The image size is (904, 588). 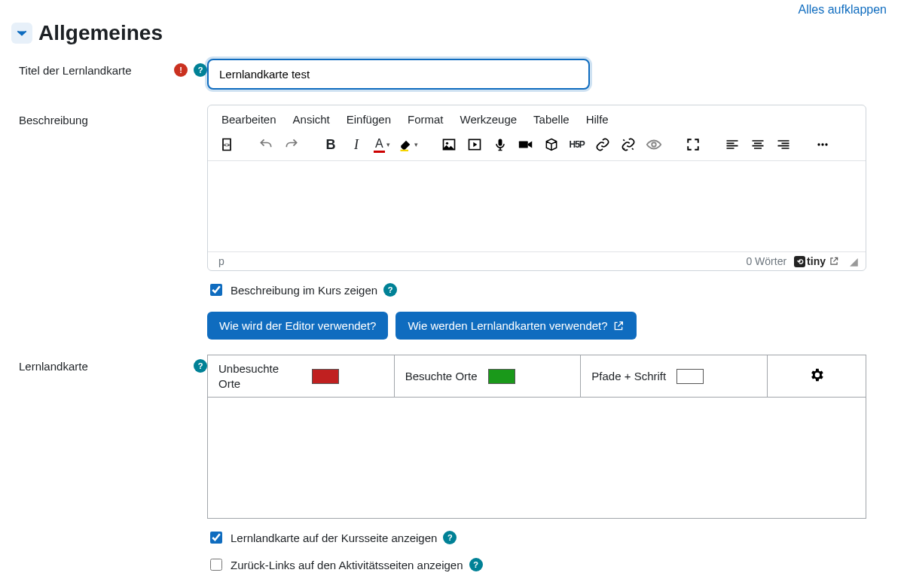 What do you see at coordinates (783, 145) in the screenshot?
I see `align-right-icon` at bounding box center [783, 145].